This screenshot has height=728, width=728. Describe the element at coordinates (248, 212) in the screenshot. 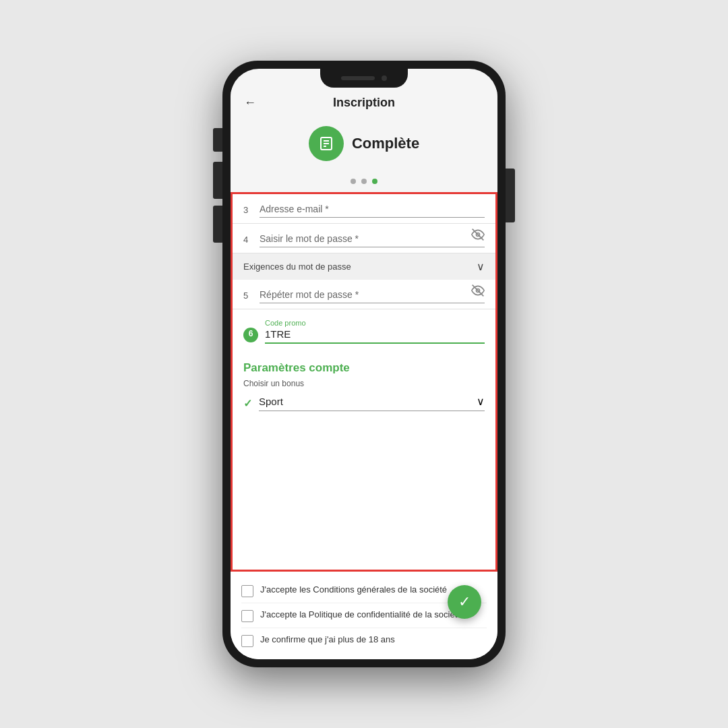

I see `field-number-3: 3` at that location.